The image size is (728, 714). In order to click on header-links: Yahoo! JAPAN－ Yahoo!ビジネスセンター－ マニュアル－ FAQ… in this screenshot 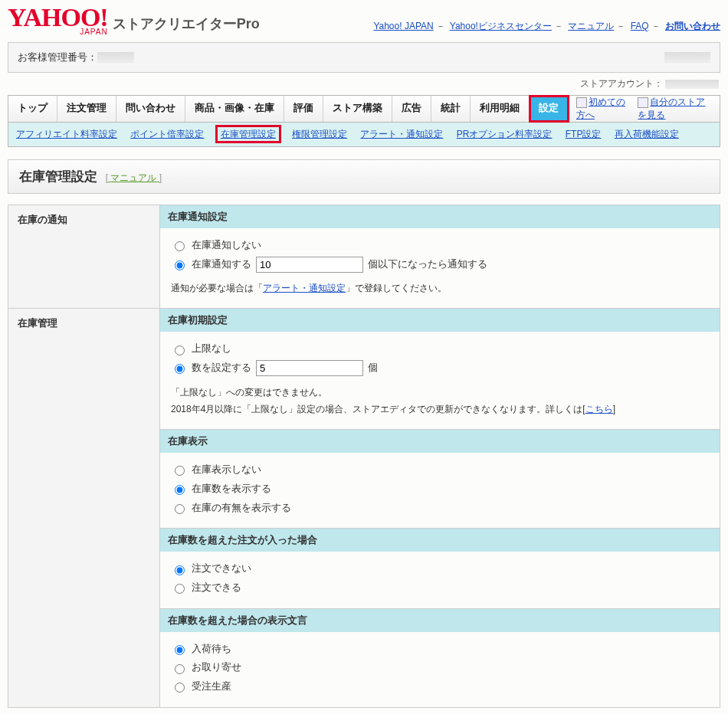, I will do `click(547, 28)`.